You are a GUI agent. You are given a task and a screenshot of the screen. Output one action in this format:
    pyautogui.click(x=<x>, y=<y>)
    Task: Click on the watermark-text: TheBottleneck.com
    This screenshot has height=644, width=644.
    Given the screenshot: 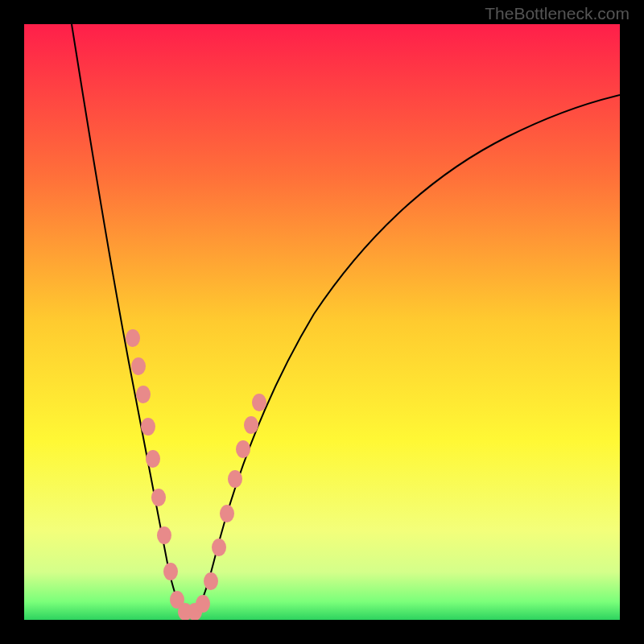 What is the action you would take?
    pyautogui.click(x=557, y=14)
    